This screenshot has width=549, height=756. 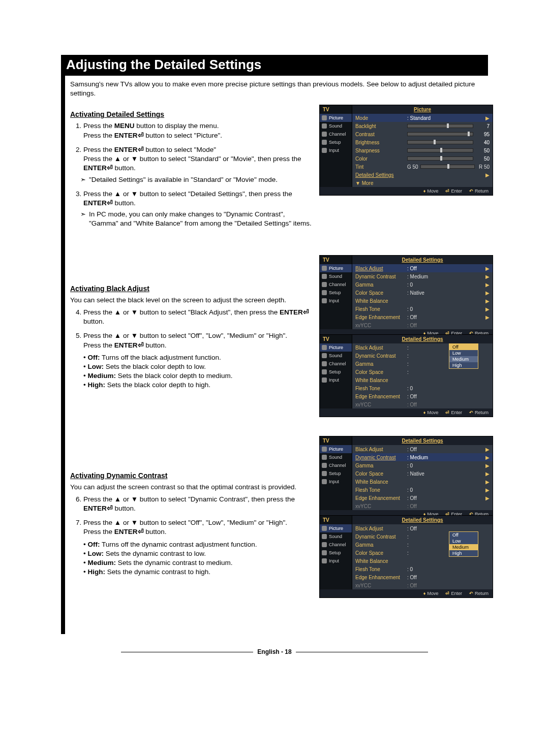 What do you see at coordinates (199, 572) in the screenshot?
I see `bullet: High: Sets the dynamic contrast to high.` at bounding box center [199, 572].